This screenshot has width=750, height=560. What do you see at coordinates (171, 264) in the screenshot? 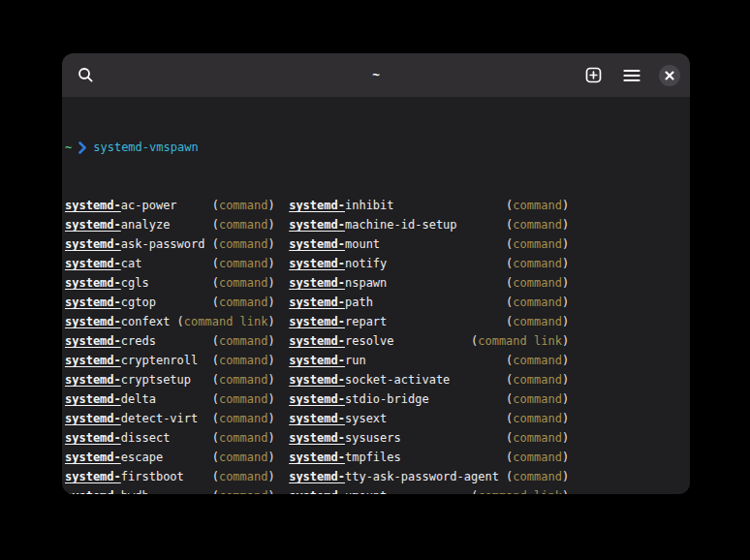
I see `completion-entry: systemd-cat(command)` at bounding box center [171, 264].